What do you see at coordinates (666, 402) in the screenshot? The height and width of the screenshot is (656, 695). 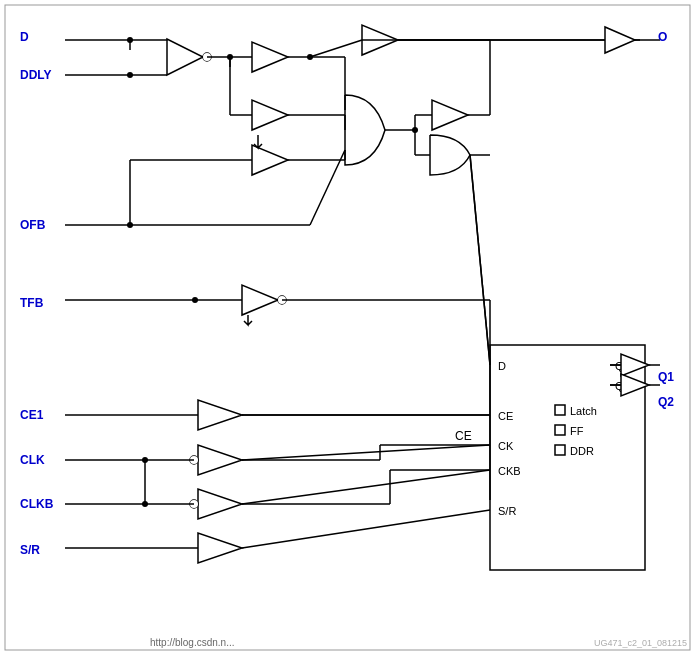 I see `label-Q2-out: Q2` at bounding box center [666, 402].